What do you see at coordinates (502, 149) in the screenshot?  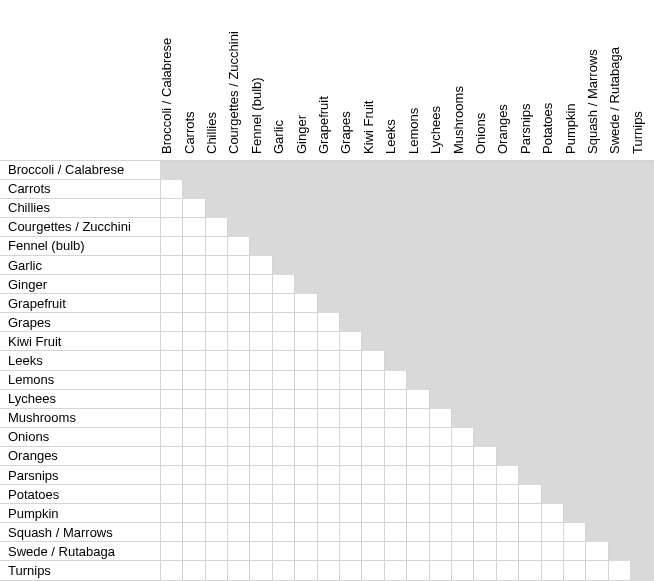 I see `column-header-label: Oranges` at bounding box center [502, 149].